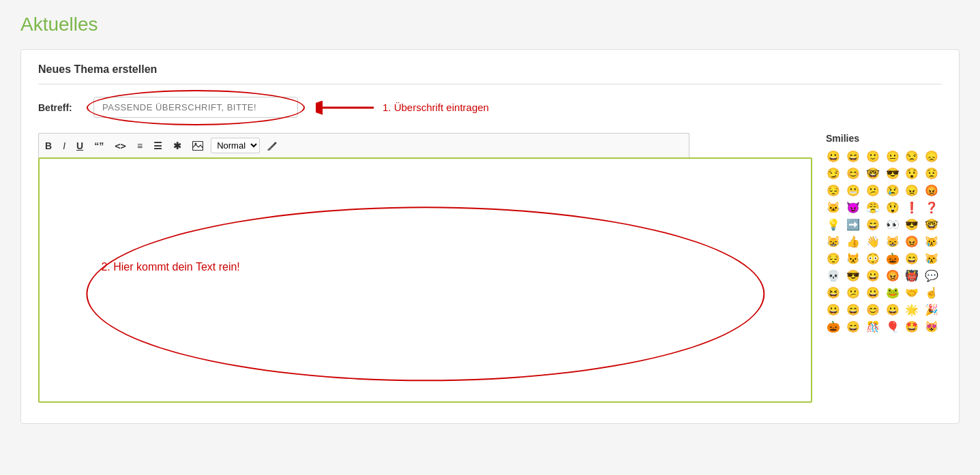 This screenshot has width=980, height=475. Describe the element at coordinates (198, 146) in the screenshot. I see `image-button` at that location.